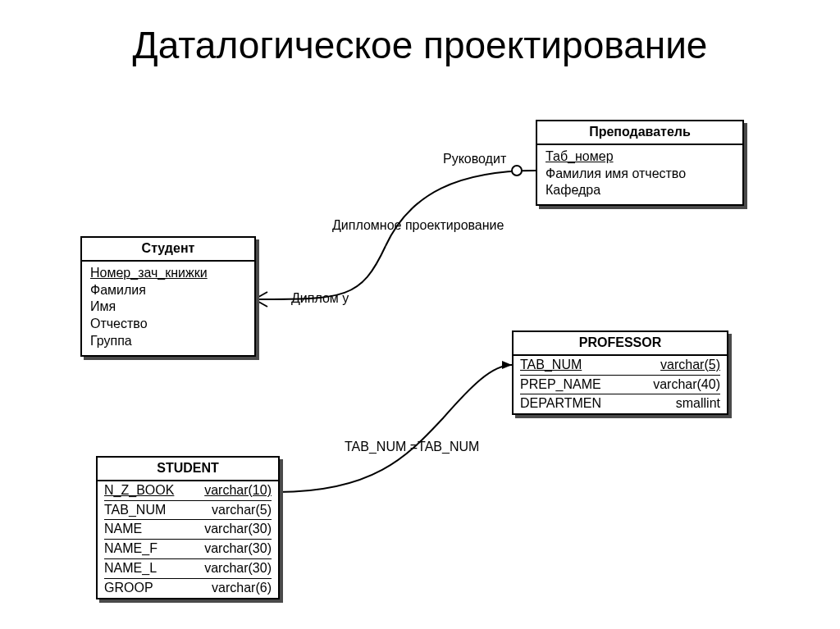 The image size is (840, 629). Describe the element at coordinates (620, 385) in the screenshot. I see `table-professor-body: TAB_NUMvarchar(5) PREP_NAMEvarchar(40) D…` at that location.